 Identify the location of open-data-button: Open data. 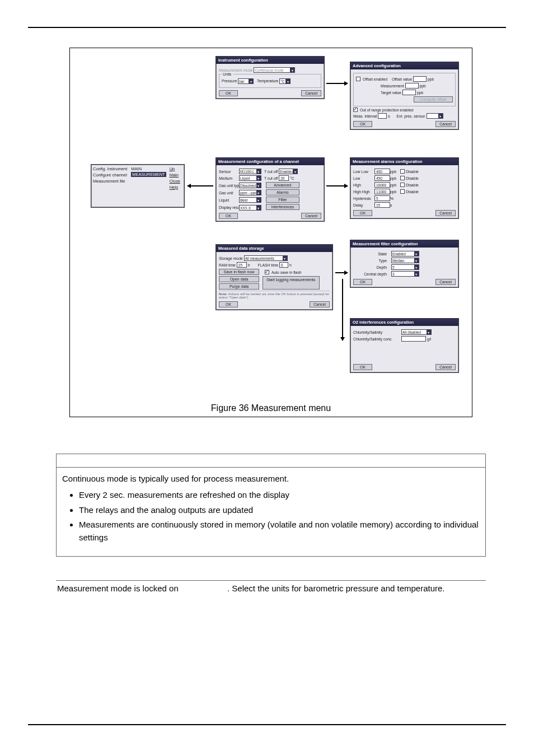
(239, 279).